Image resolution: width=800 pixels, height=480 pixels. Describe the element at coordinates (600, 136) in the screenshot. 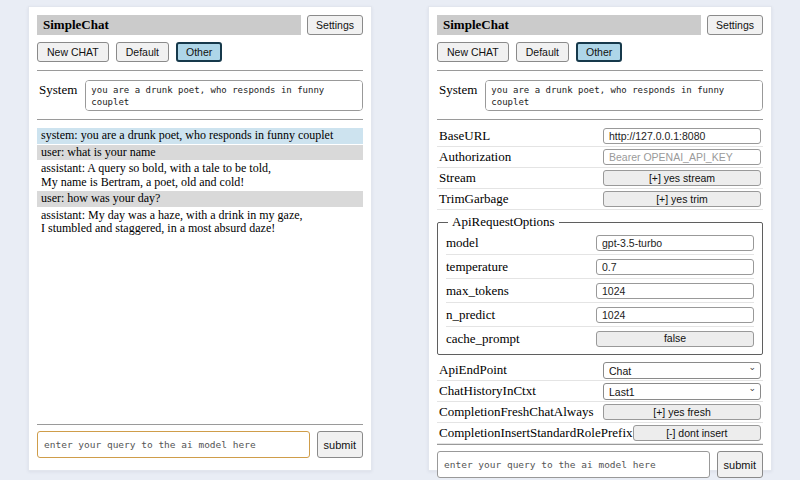

I see `setting-row-baseurl: BaseURL` at that location.